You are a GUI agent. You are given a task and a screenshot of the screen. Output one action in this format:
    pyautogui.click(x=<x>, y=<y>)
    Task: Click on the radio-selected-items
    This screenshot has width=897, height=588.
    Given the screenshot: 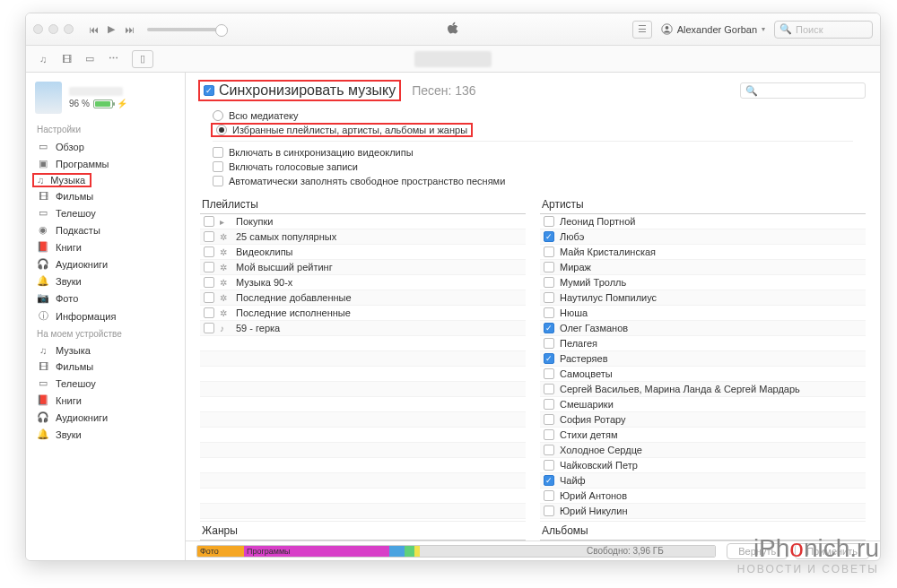 What is the action you would take?
    pyautogui.click(x=222, y=130)
    